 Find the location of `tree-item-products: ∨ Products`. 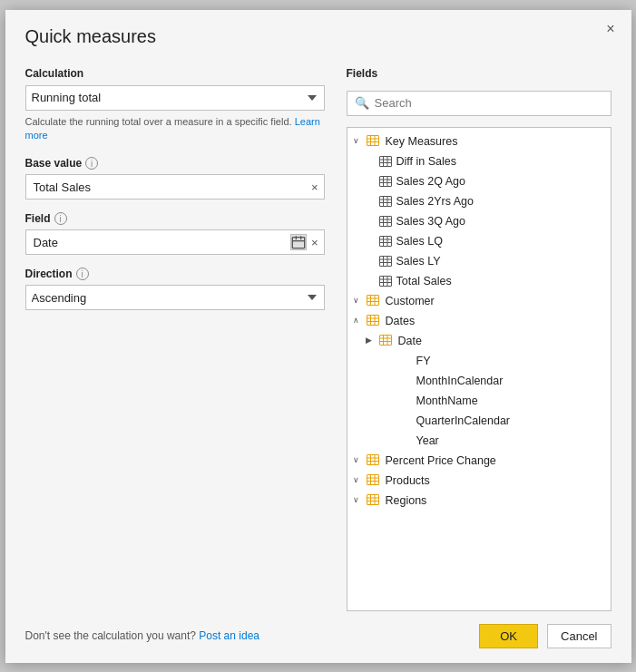

tree-item-products: ∨ Products is located at coordinates (479, 481).